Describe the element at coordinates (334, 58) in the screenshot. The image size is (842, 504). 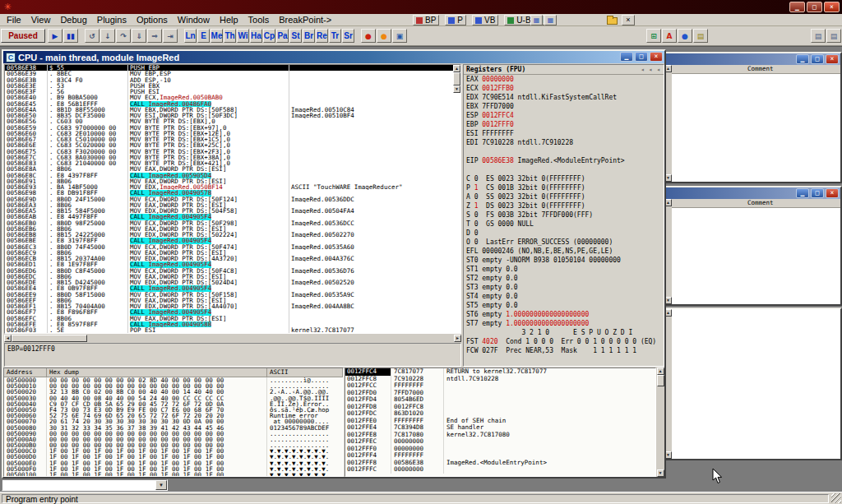
I see `cpu-title-bar: C CPU - main thread, module ImageRed ▁ □…` at that location.